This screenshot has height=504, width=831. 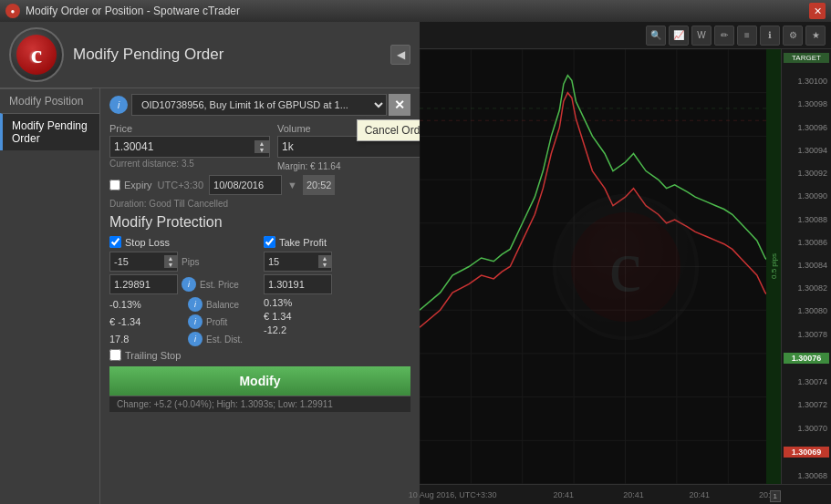 I want to click on sl-estprice-label: Est. Price, so click(x=224, y=284).